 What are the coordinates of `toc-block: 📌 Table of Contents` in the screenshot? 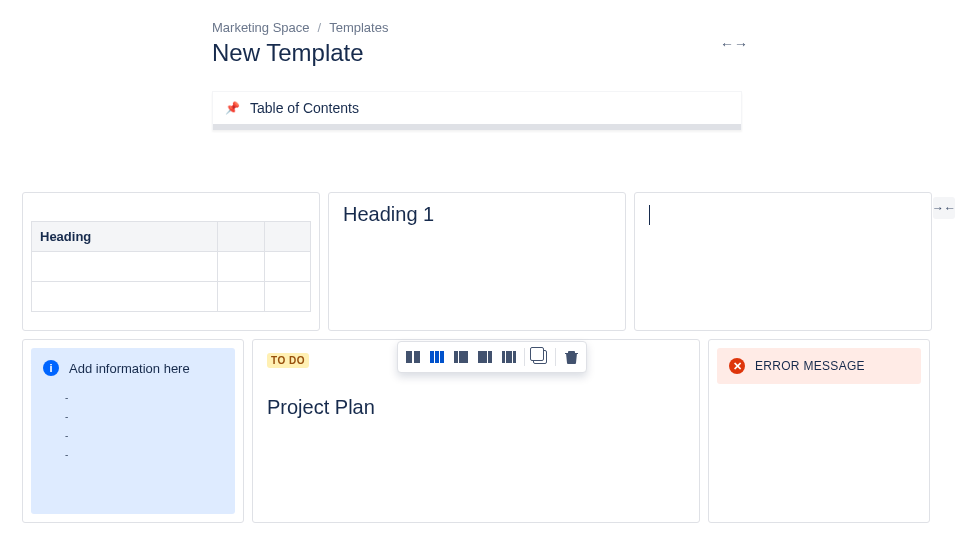 It's located at (477, 110).